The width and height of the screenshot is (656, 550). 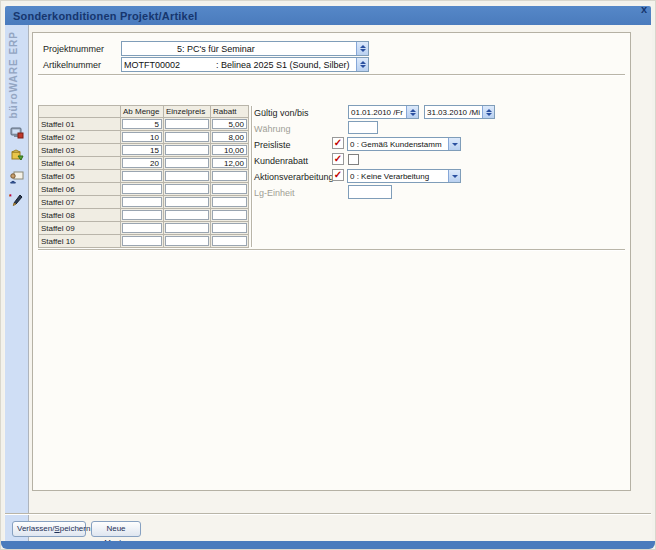 I want to click on rabatt-cell: 8,00, so click(x=230, y=137).